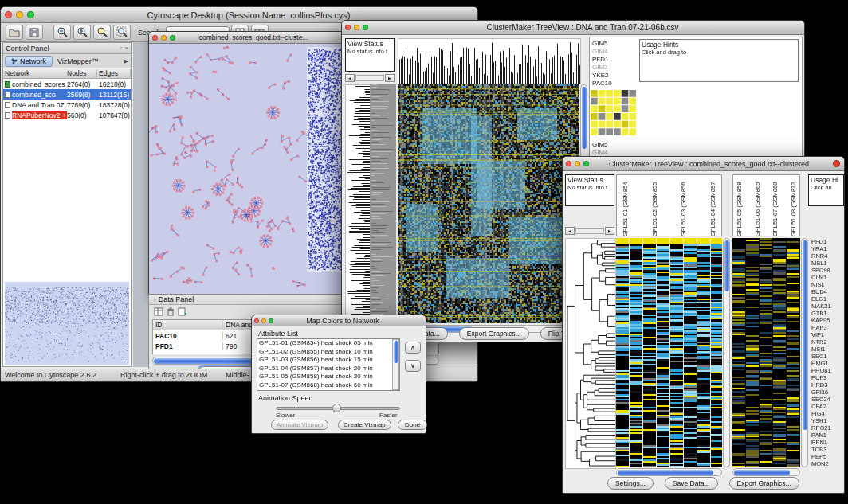  What do you see at coordinates (34, 32) in the screenshot?
I see `save-session-button` at bounding box center [34, 32].